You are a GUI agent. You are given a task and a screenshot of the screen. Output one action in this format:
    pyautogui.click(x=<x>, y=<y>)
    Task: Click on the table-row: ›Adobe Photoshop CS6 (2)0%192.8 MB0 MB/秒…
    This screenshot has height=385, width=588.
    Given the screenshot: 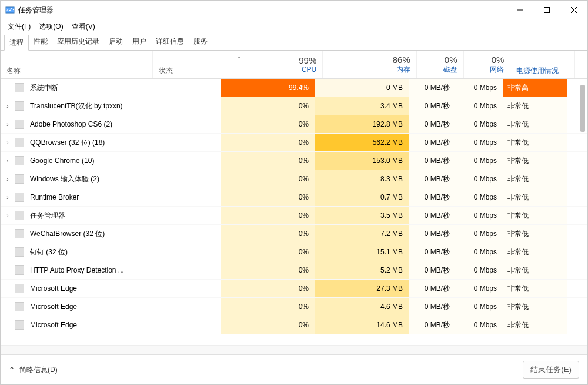 What is the action you would take?
    pyautogui.click(x=294, y=125)
    